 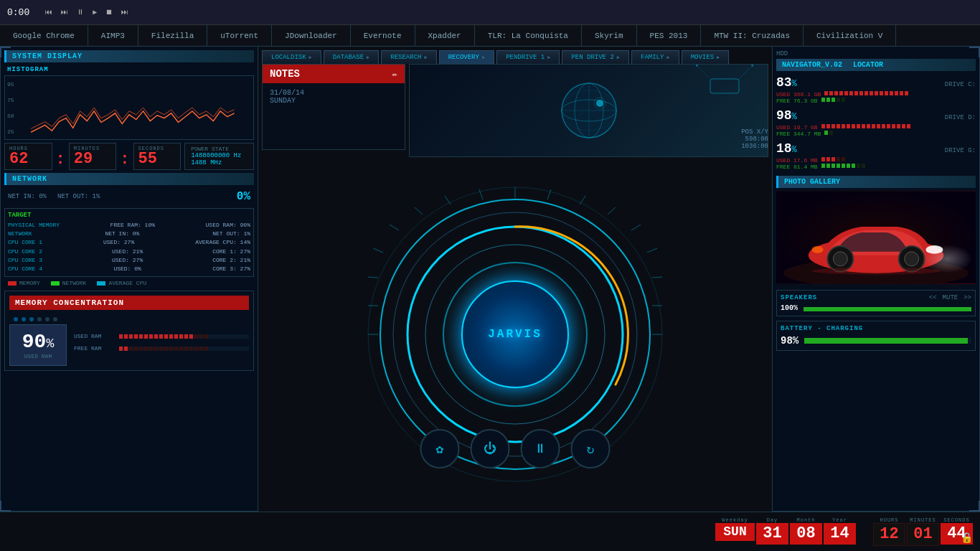 I want to click on gallery-image, so click(x=876, y=237).